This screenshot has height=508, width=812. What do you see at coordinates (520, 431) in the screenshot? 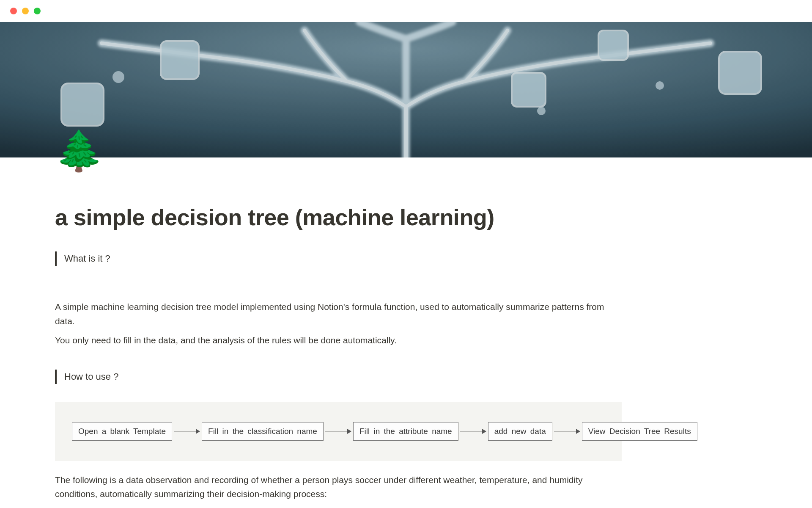
I see `flow-step-4: add new data` at bounding box center [520, 431].